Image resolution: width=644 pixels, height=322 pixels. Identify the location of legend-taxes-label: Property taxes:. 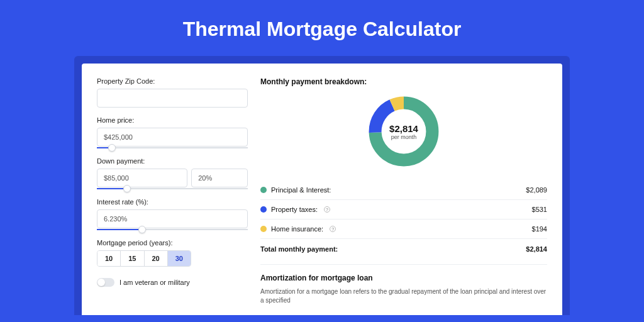
(294, 209).